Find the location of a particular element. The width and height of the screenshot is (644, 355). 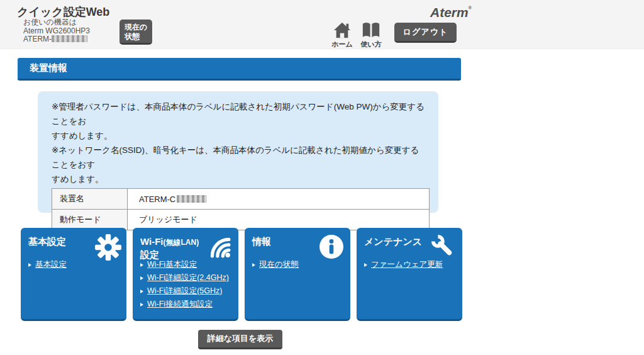

link-wifi-basic: Wi-Fi基本設定 is located at coordinates (186, 266).